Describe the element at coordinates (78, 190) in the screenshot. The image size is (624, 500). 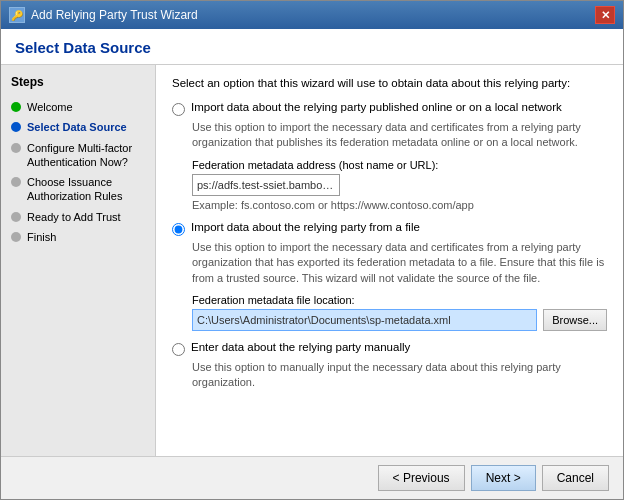
I see `sidebar-item-choose-issuance: Choose Issuance Authorization Rules` at that location.